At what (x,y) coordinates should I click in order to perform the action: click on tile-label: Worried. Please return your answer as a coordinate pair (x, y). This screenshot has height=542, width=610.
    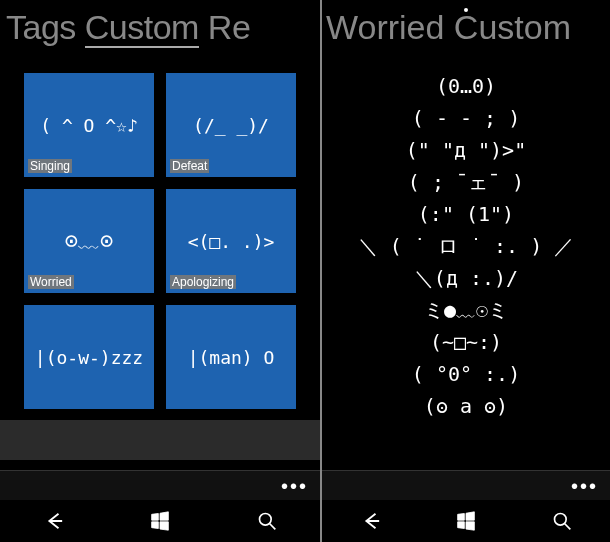
    Looking at the image, I should click on (51, 282).